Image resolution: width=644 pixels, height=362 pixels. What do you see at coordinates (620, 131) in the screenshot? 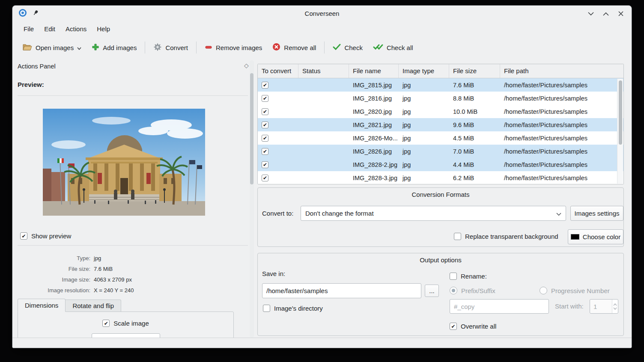
I see `table-scrollbar` at bounding box center [620, 131].